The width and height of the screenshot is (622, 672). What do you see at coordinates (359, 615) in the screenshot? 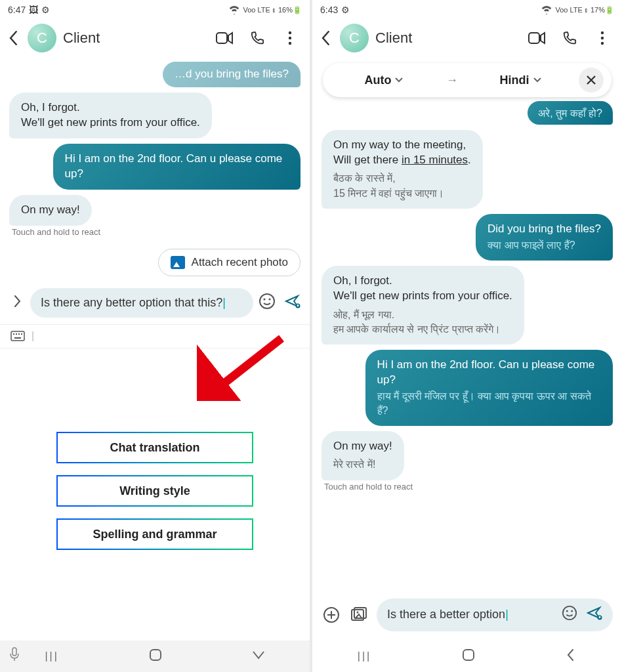
I see `gallery-button` at bounding box center [359, 615].